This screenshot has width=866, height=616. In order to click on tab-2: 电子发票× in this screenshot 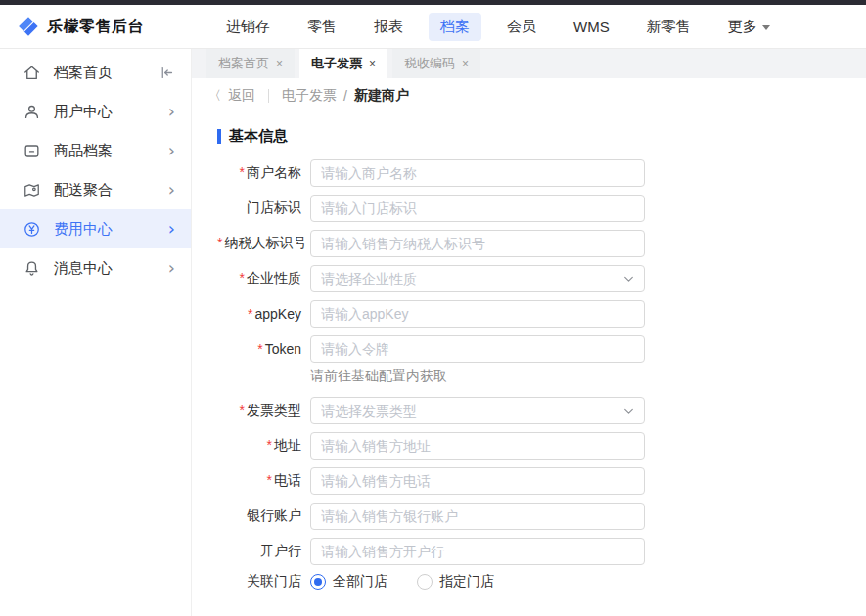, I will do `click(343, 64)`.